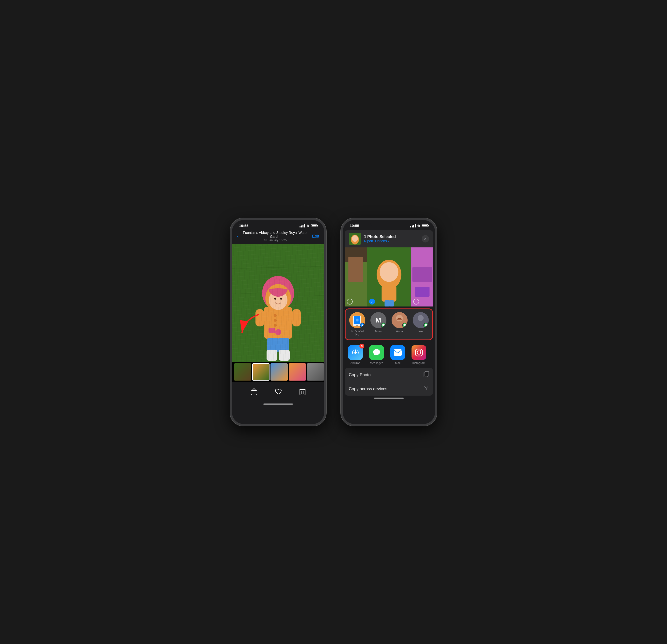 This screenshot has height=644, width=667. What do you see at coordinates (357, 324) in the screenshot?
I see `person-item-tims-ipad: Tim's iPad Pro` at bounding box center [357, 324].